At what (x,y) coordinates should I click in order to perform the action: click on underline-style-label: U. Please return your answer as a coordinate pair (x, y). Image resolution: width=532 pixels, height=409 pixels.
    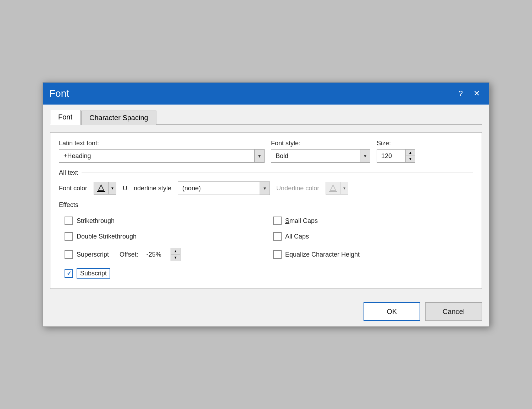
    Looking at the image, I should click on (125, 189).